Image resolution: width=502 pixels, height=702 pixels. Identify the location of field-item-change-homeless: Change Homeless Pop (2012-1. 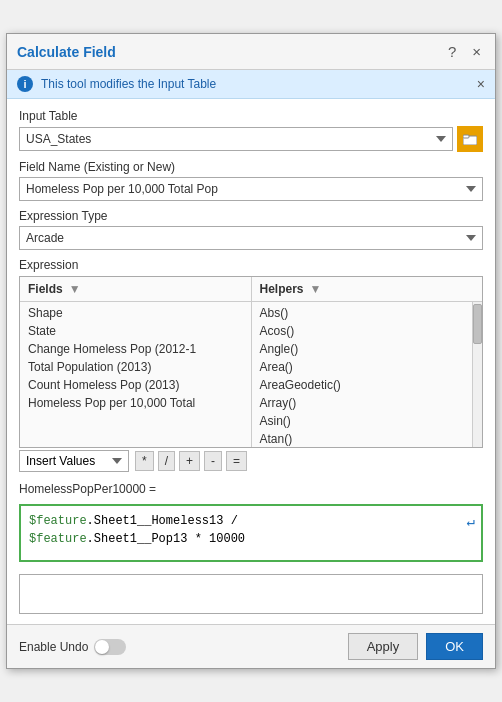
(136, 349).